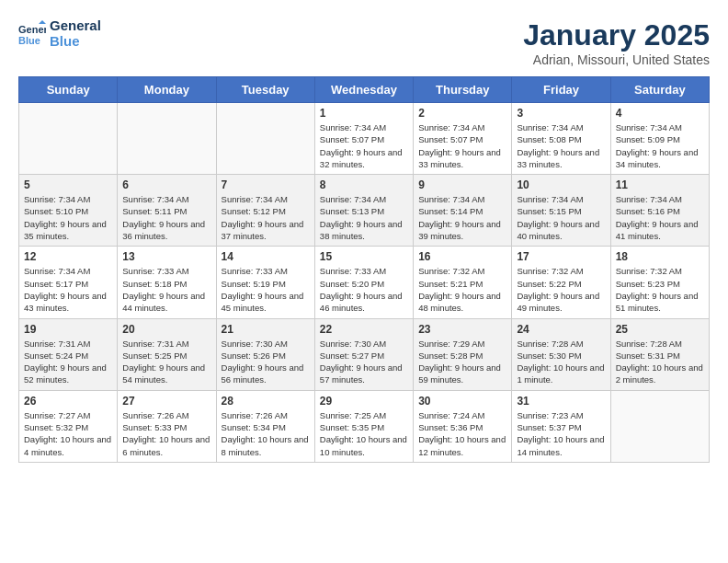  I want to click on day-detail: Sunrise: 7:34 AM Sunset: 5:14 PM Dayligh…, so click(462, 217).